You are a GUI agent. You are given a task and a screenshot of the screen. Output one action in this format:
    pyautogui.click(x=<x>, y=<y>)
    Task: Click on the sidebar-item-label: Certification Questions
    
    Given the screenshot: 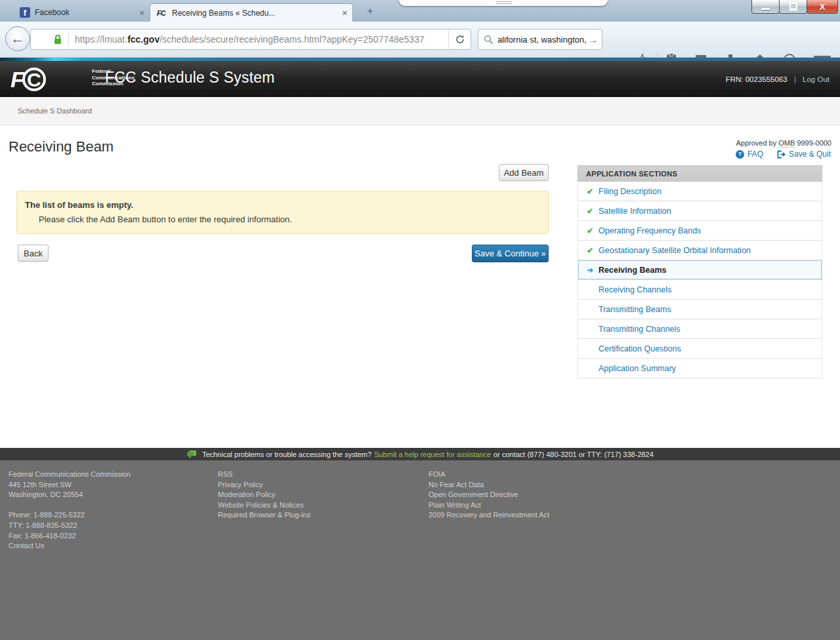 What is the action you would take?
    pyautogui.click(x=640, y=349)
    